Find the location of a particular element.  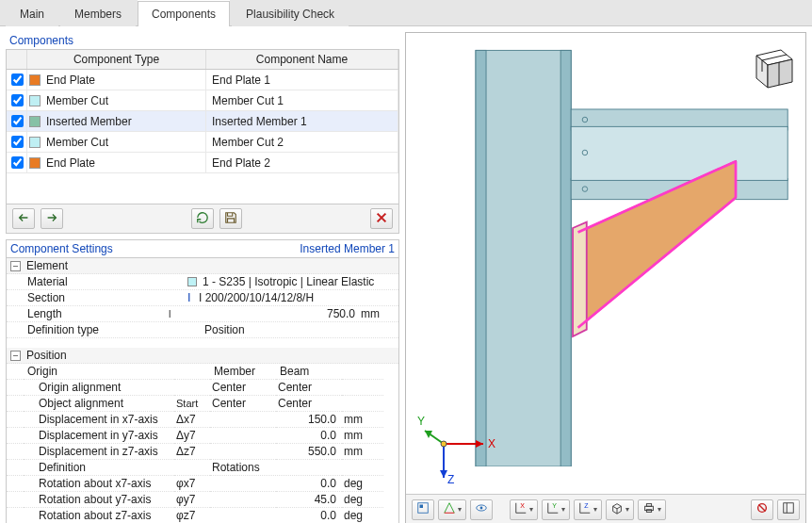

view-reset-button is located at coordinates (762, 510).